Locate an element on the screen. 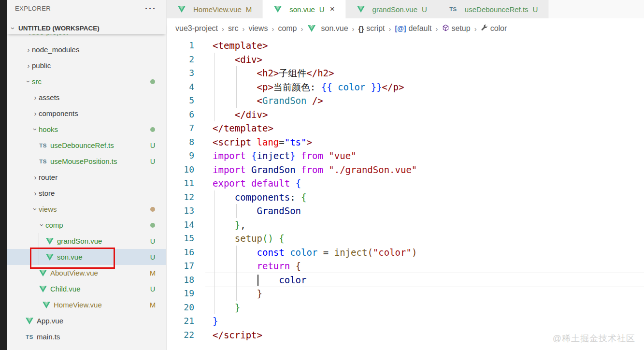  tree-item-store: ›store is located at coordinates (86, 193).